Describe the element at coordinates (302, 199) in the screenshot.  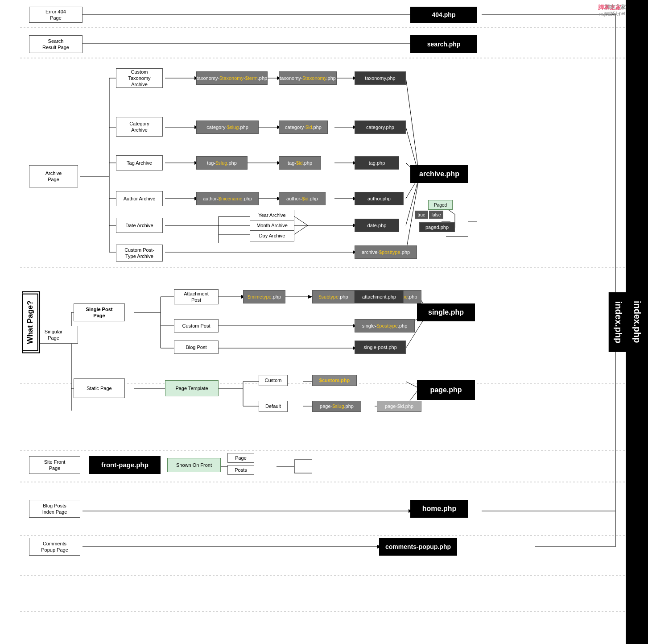
I see `author-id-file: author-$id.php` at that location.